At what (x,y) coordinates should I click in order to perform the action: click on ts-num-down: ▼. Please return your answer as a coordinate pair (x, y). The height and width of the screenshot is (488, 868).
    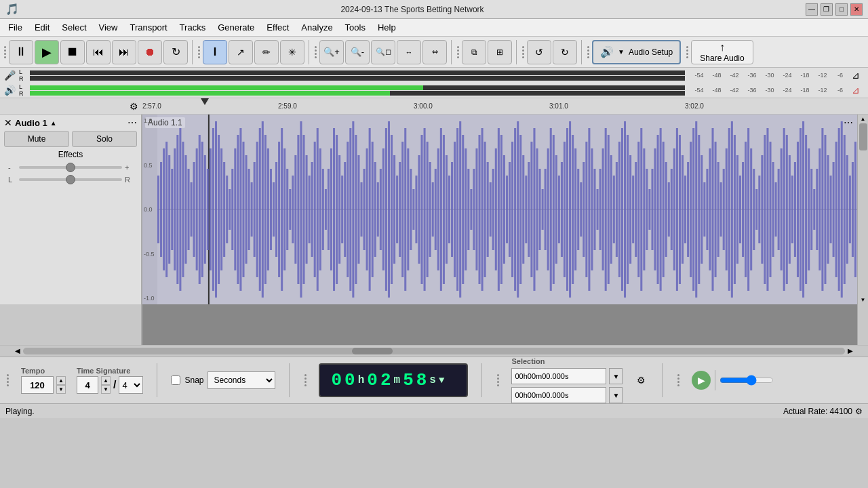
    Looking at the image, I should click on (106, 389).